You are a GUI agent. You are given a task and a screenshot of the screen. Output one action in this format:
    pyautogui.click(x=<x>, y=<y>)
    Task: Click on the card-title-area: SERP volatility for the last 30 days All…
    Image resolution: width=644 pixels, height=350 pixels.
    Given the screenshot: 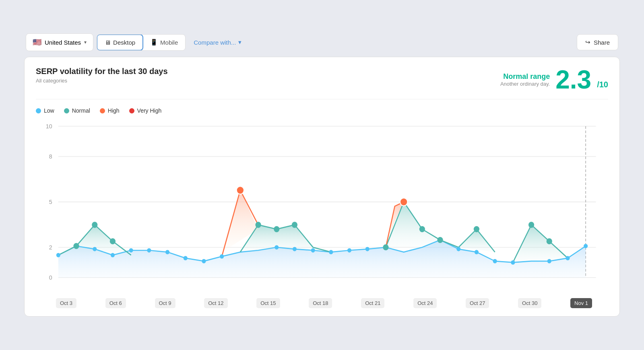 What is the action you would take?
    pyautogui.click(x=102, y=75)
    